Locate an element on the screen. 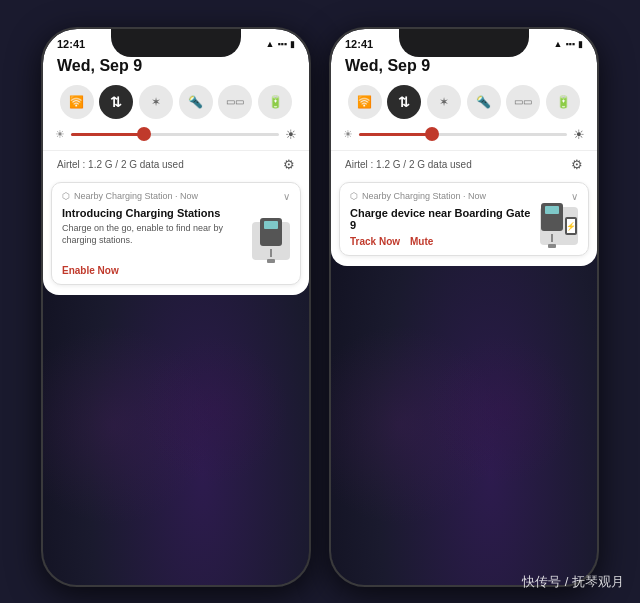 The height and width of the screenshot is (603, 640). cast-toggle-right: ▭▭ is located at coordinates (523, 102).